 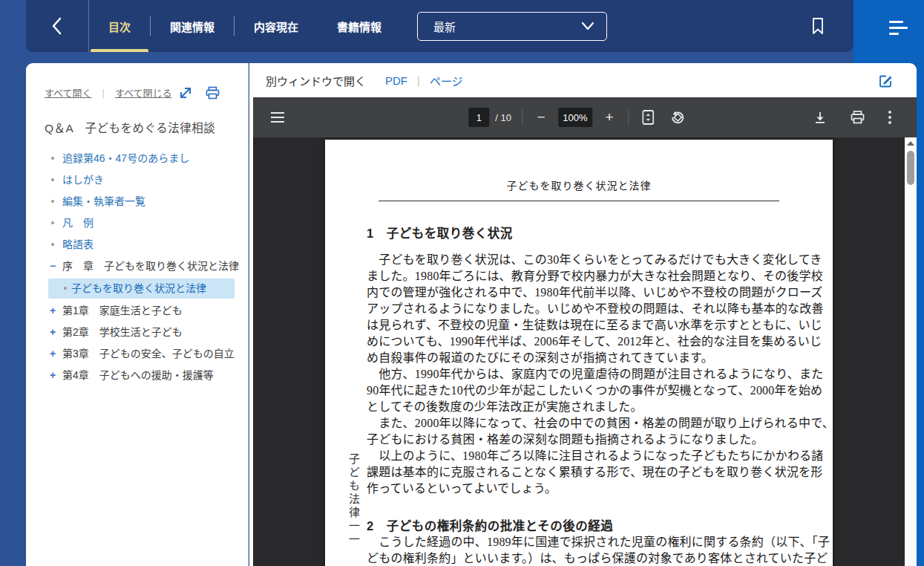 What do you see at coordinates (587, 358) in the screenshot?
I see `text-line: め自殺事件の報道のたびにその深刻さが指摘されてきています。` at bounding box center [587, 358].